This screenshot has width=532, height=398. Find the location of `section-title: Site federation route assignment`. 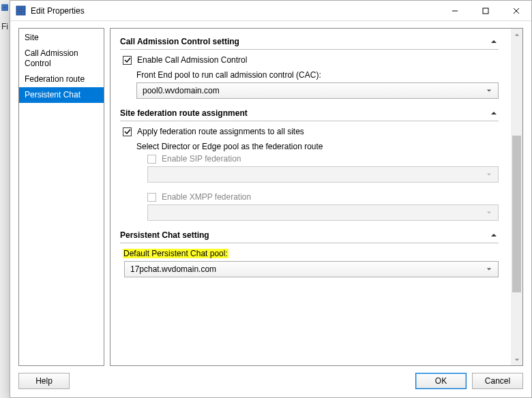

section-title: Site federation route assignment is located at coordinates (306, 113).